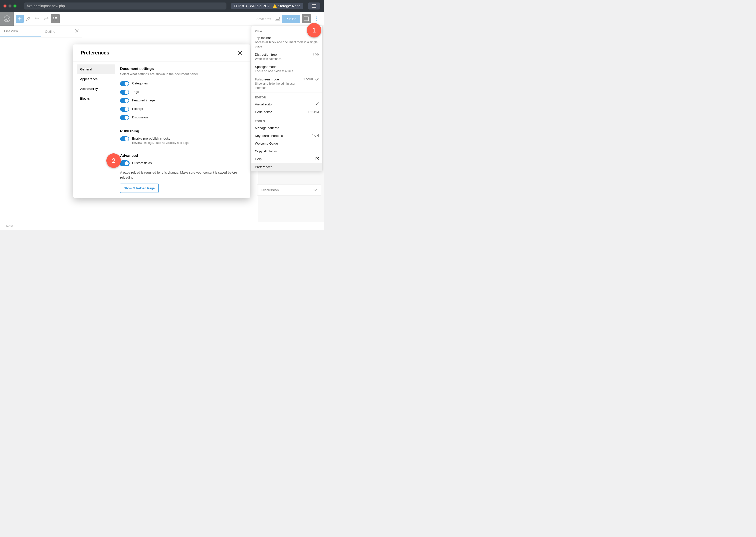 Image resolution: width=756 pixels, height=537 pixels. Describe the element at coordinates (136, 92) in the screenshot. I see `toggle-tags-label: Tags` at that location.